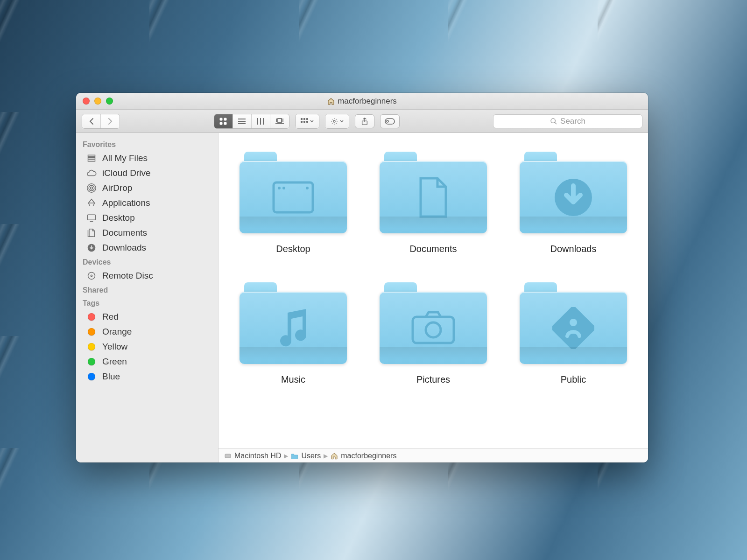 The height and width of the screenshot is (560, 747). I want to click on list-view-button, so click(242, 121).